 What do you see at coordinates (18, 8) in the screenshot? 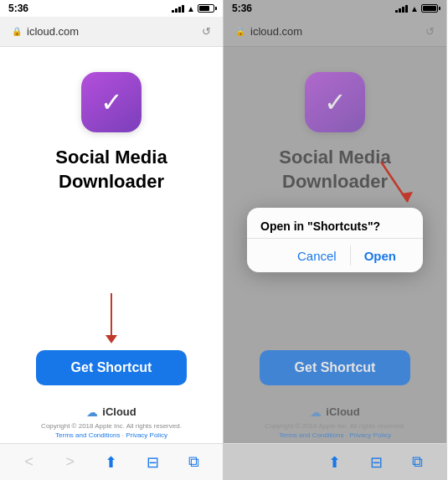
I see `left-time: 5:36` at bounding box center [18, 8].